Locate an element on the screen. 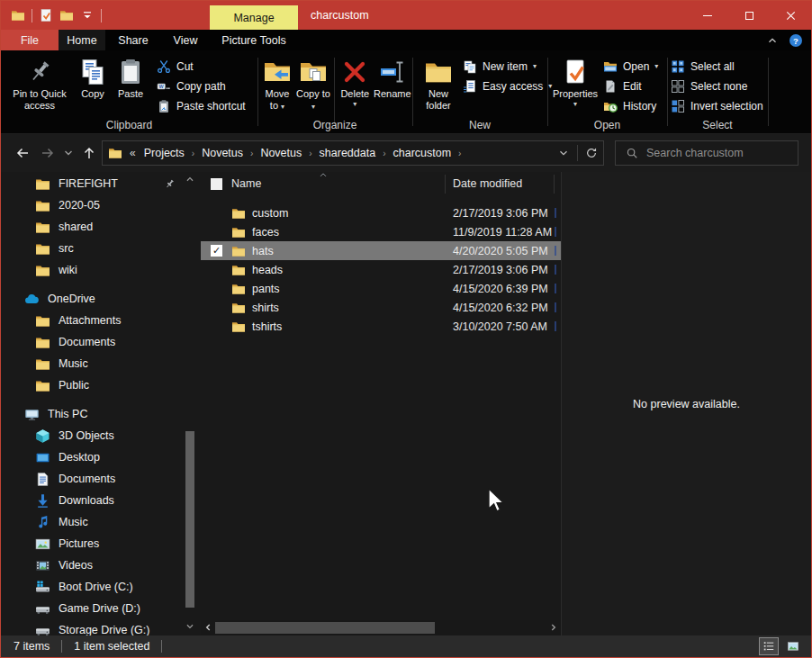 This screenshot has height=658, width=812. address-dropdown-icon is located at coordinates (564, 153).